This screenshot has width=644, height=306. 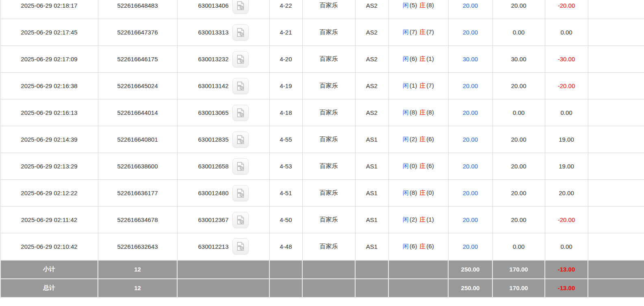 I want to click on cell-result: 闲(2) 庄(6), so click(x=418, y=140).